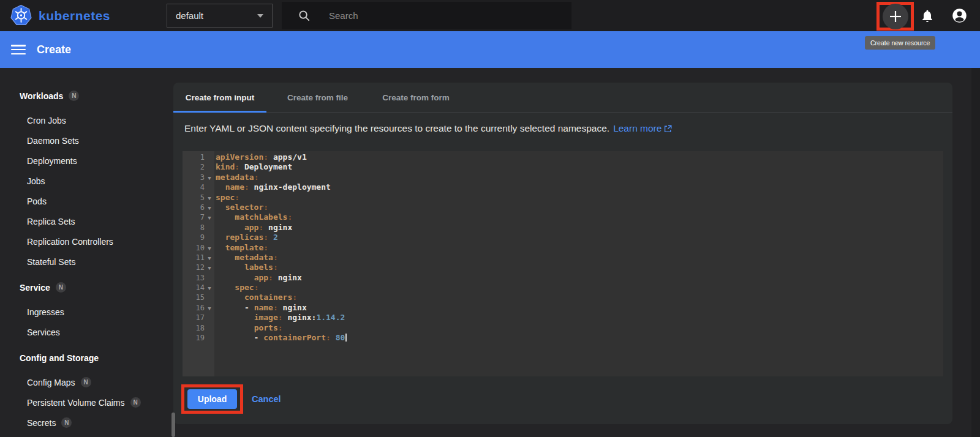 Image resolution: width=980 pixels, height=437 pixels. What do you see at coordinates (346, 338) in the screenshot?
I see `text-cursor` at bounding box center [346, 338].